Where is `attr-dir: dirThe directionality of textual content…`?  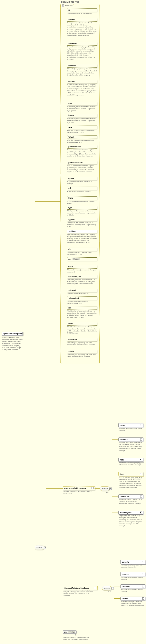 attr-dir: dirThe directionality of textual content… is located at coordinates (82, 252).